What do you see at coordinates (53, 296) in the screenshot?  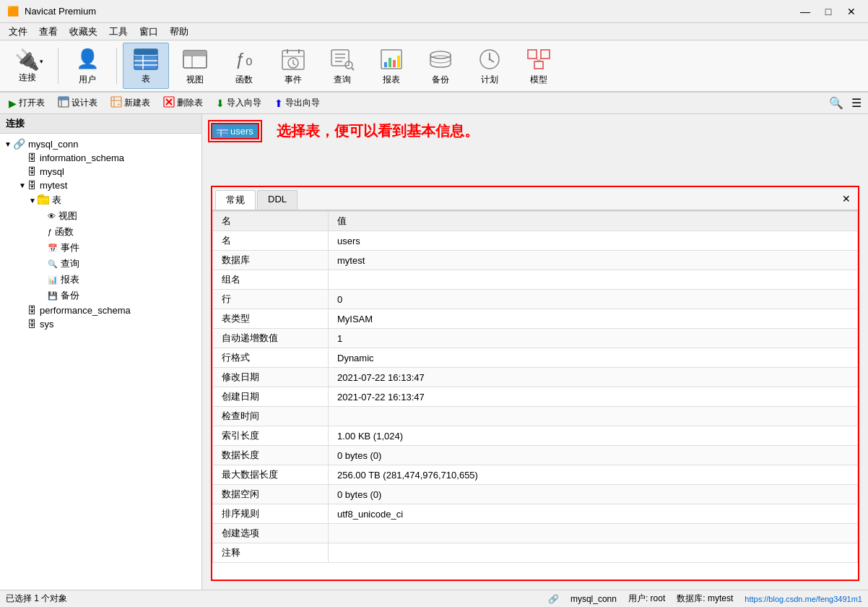 I see `backups-icon: 💾` at bounding box center [53, 296].